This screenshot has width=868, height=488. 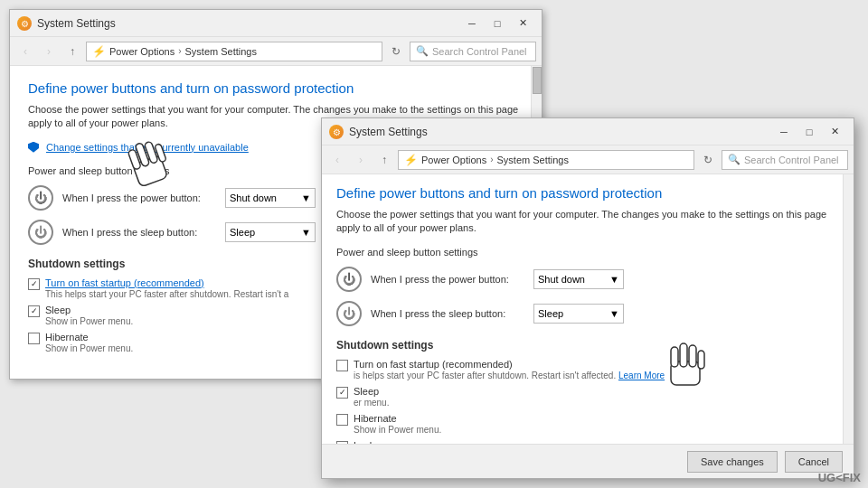 What do you see at coordinates (396, 52) in the screenshot?
I see `back-nav-refresh: ↻` at bounding box center [396, 52].